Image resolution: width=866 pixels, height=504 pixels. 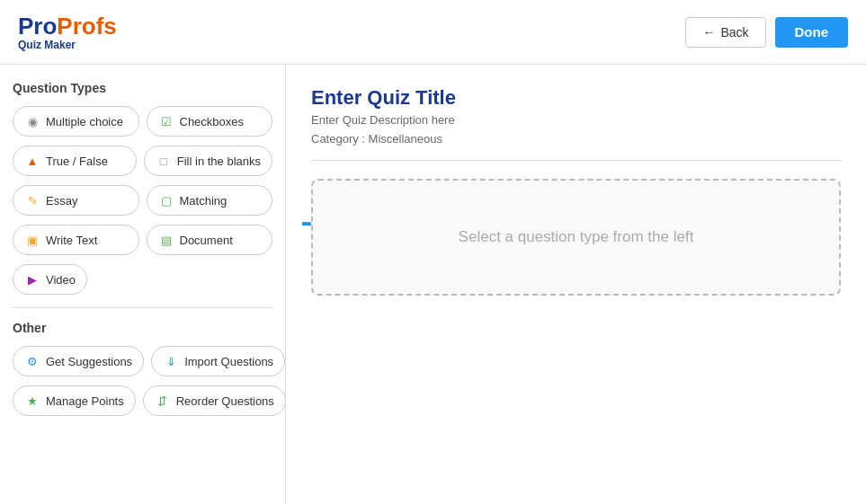 What do you see at coordinates (74, 401) in the screenshot?
I see `manage-points-btn: ★ Manage Points` at bounding box center [74, 401].